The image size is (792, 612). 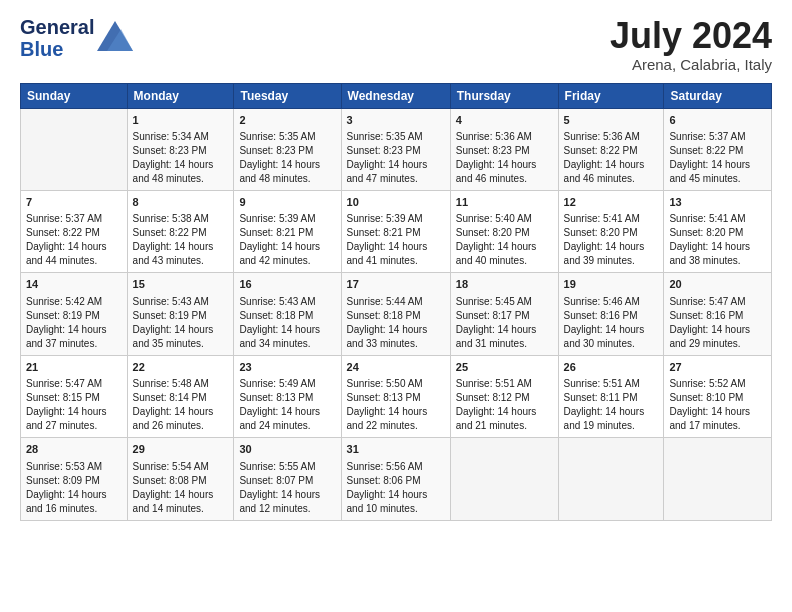 I want to click on col-header-monday: Monday, so click(x=180, y=96).